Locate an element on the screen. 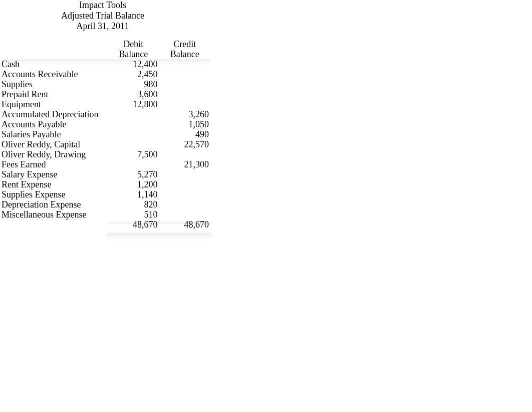  account-name: Miscellaneous Expense is located at coordinates (55, 215).